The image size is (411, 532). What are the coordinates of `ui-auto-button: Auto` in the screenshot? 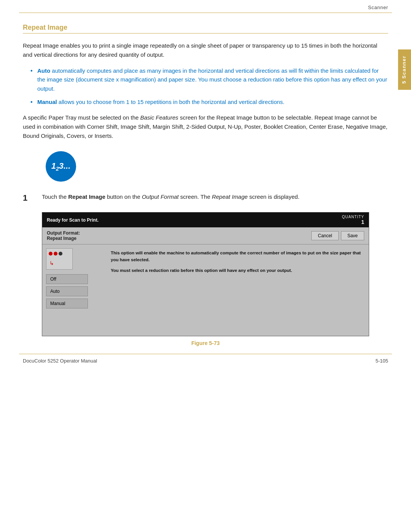 It's located at (67, 291).